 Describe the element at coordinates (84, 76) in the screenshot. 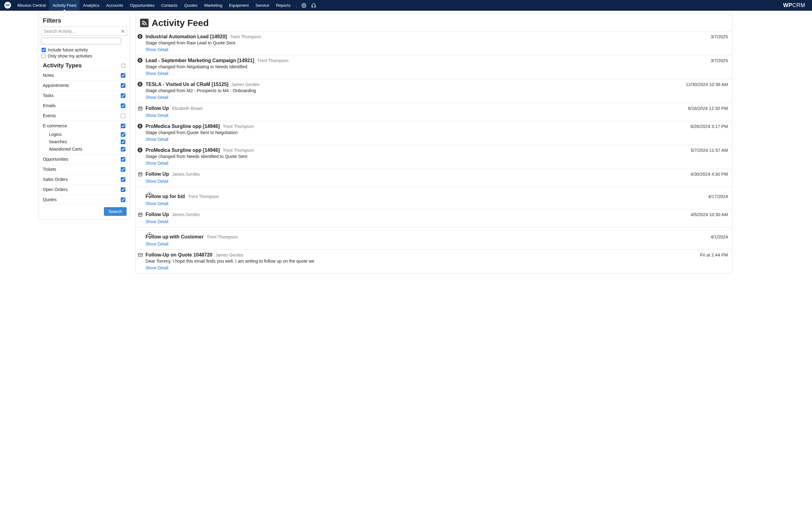

I see `type-notes: Notes` at that location.